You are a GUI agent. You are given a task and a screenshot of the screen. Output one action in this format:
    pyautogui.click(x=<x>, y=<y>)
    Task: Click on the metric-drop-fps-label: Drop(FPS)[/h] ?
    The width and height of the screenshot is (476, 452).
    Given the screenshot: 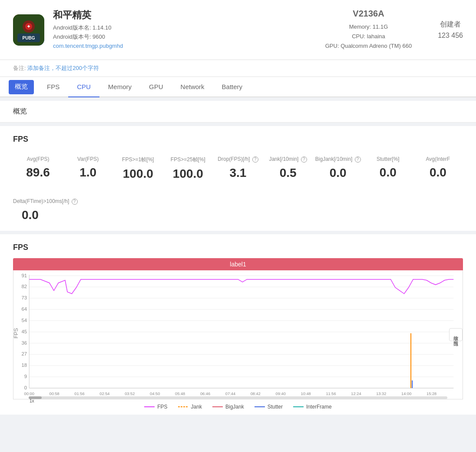 What is the action you would take?
    pyautogui.click(x=238, y=159)
    